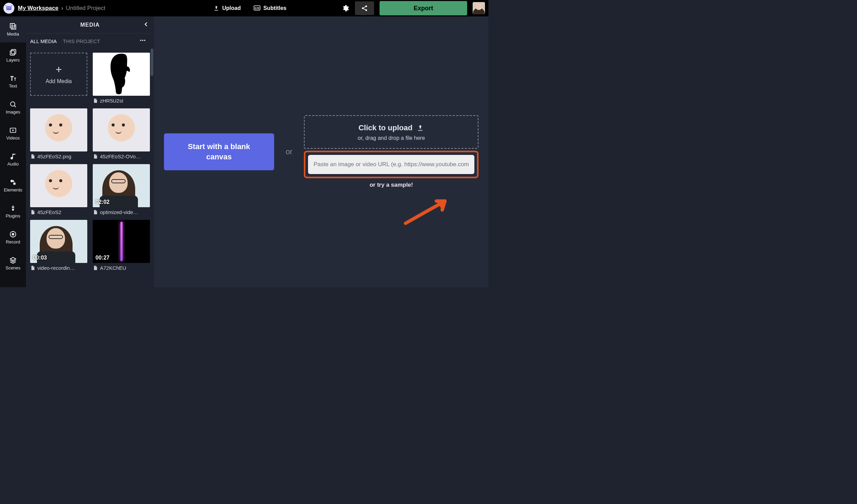 The height and width of the screenshot is (504, 857). I want to click on add-media-label: Add Media, so click(59, 81).